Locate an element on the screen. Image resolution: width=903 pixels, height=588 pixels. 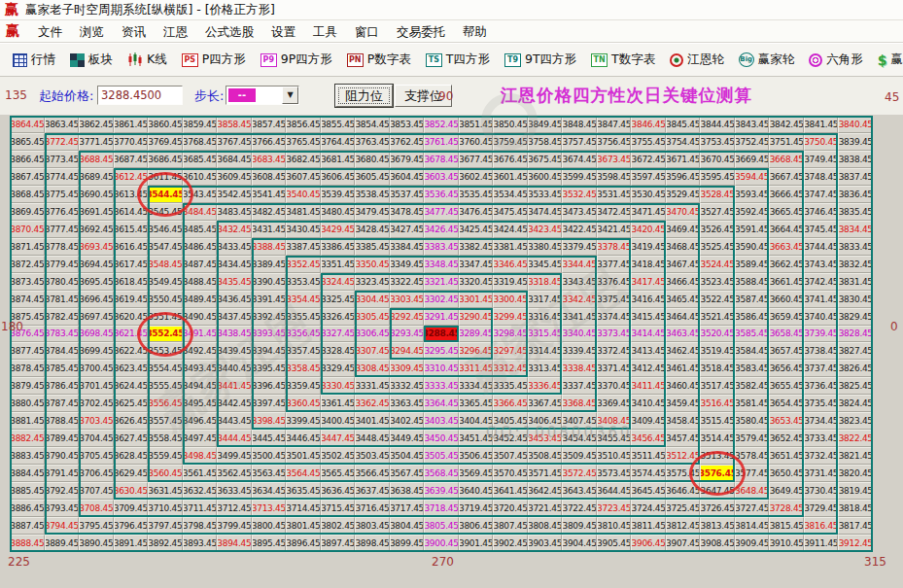
grid-cell: 3667.45 is located at coordinates (786, 177).